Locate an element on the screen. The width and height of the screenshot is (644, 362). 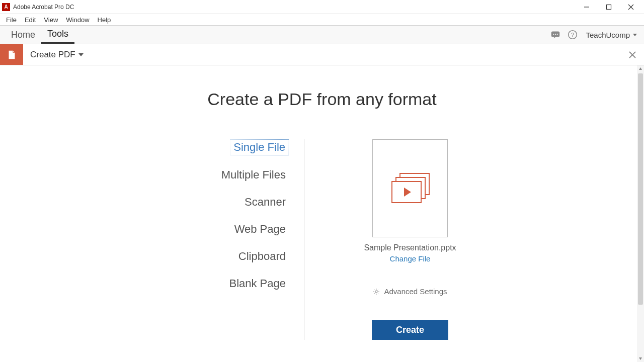
tool-title-label: Create PDF is located at coordinates (53, 55).